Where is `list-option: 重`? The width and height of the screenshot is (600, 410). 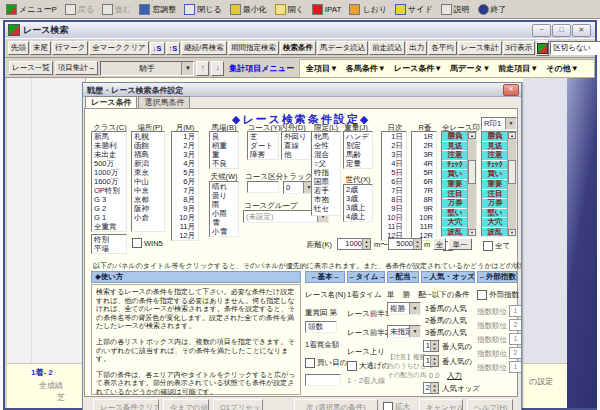
list-option: 重 is located at coordinates (224, 154).